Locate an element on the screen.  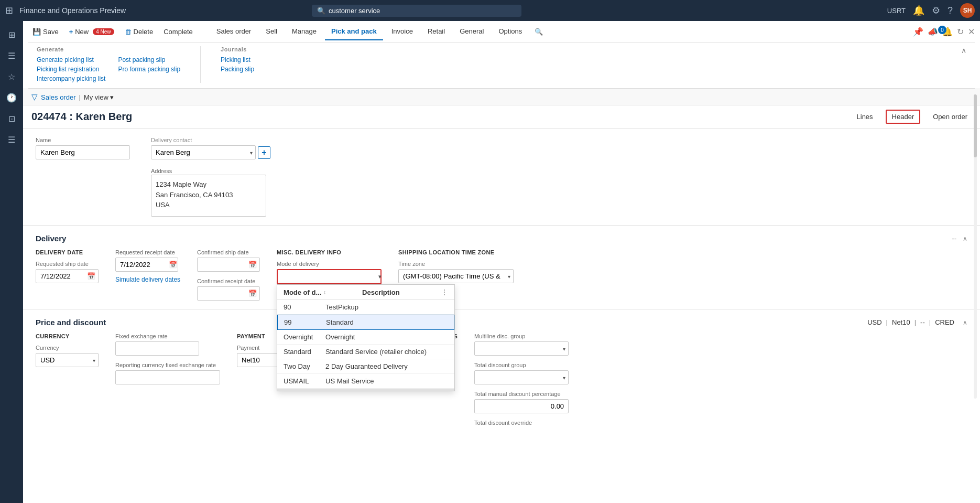
tab-retail: Retail is located at coordinates (436, 31).